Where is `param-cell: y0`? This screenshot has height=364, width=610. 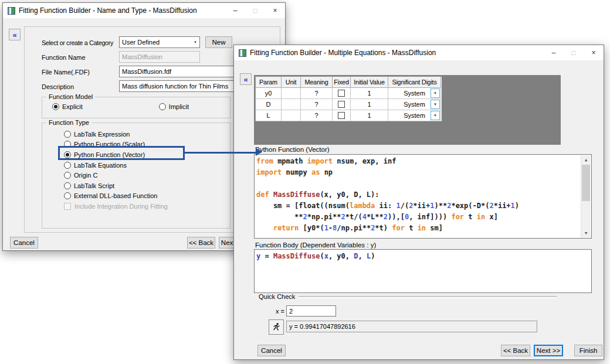
param-cell: y0 is located at coordinates (269, 94).